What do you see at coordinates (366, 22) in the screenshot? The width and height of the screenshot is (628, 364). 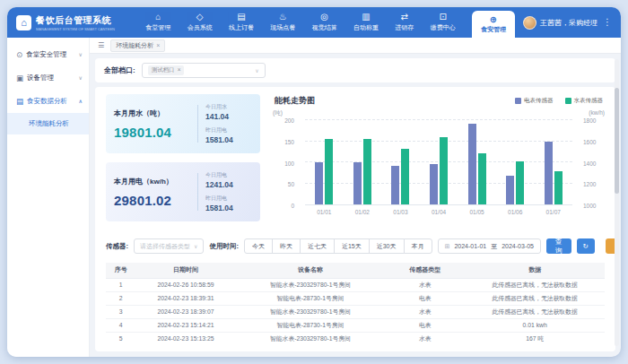 I see `nav-item: 自动称重` at bounding box center [366, 22].